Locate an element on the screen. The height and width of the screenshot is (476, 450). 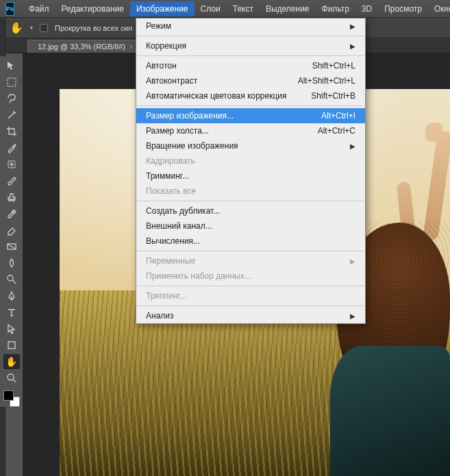
menu-item-shortcut: Alt+Ctrl+I is located at coordinates (338, 116).